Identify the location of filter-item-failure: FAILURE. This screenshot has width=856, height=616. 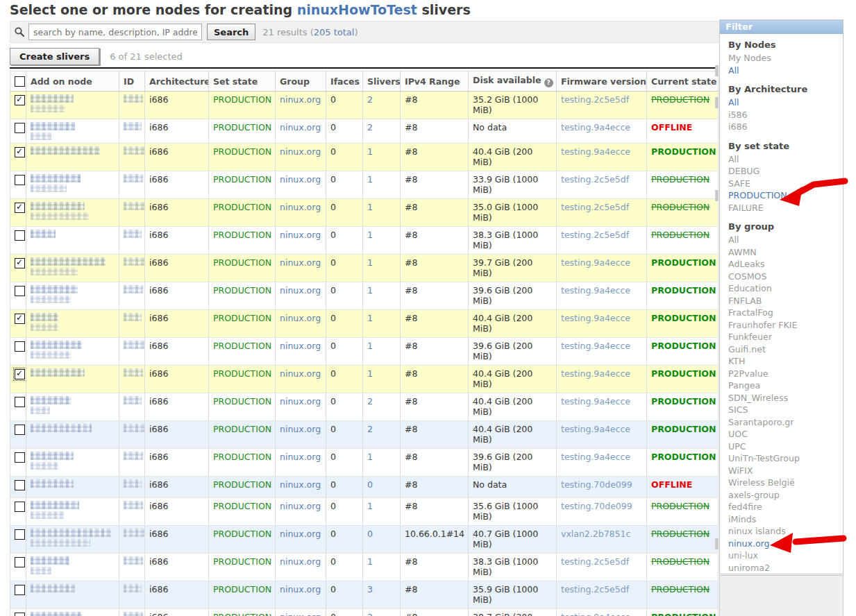
(786, 208).